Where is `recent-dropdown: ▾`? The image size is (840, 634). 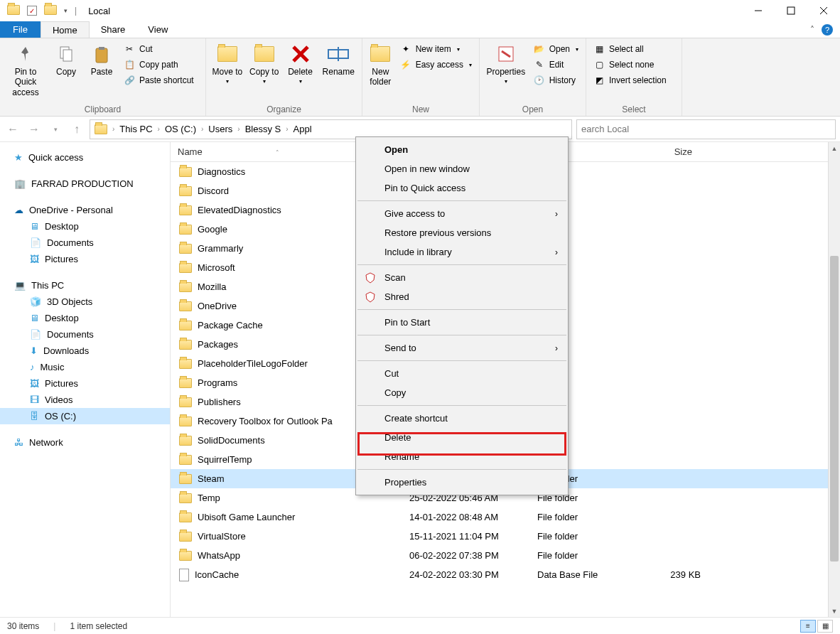 recent-dropdown: ▾ is located at coordinates (55, 129).